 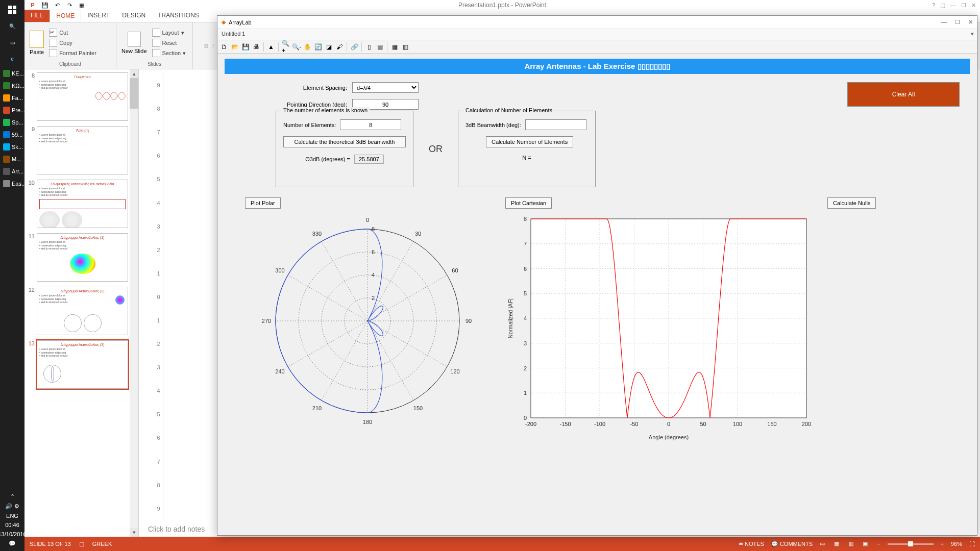 What do you see at coordinates (12, 135) in the screenshot?
I see `taskbar-app: 59...` at bounding box center [12, 135].